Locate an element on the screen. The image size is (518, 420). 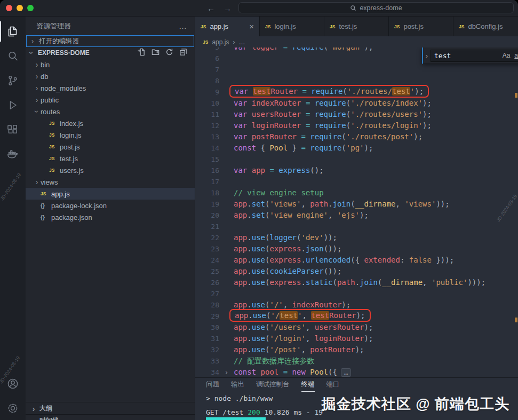
minimize-window-button is located at coordinates (20, 8).